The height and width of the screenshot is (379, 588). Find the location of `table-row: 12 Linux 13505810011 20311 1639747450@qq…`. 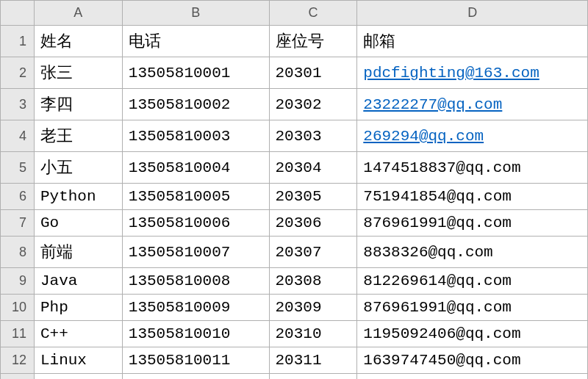

table-row: 12 Linux 13505810011 20311 1639747450@qq… is located at coordinates (294, 361).